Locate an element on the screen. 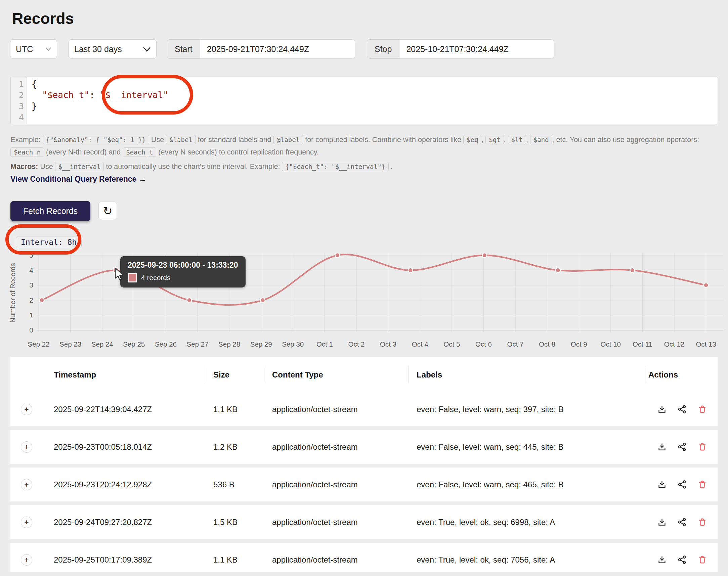 The image size is (728, 576). interval-badge: Interval: 8h is located at coordinates (49, 242).